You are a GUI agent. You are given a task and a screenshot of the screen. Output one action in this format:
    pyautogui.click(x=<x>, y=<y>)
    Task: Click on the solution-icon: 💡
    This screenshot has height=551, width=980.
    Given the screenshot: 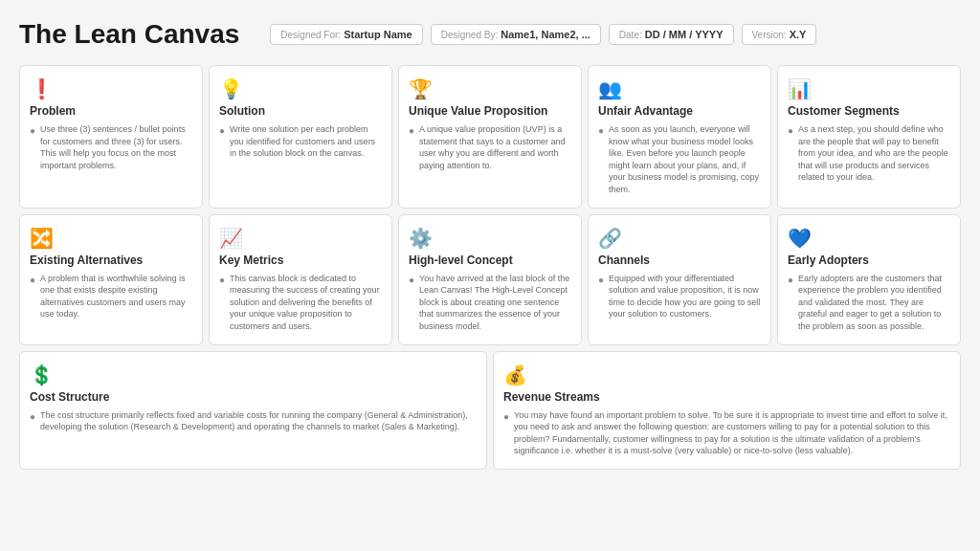 What is the action you would take?
    pyautogui.click(x=301, y=89)
    